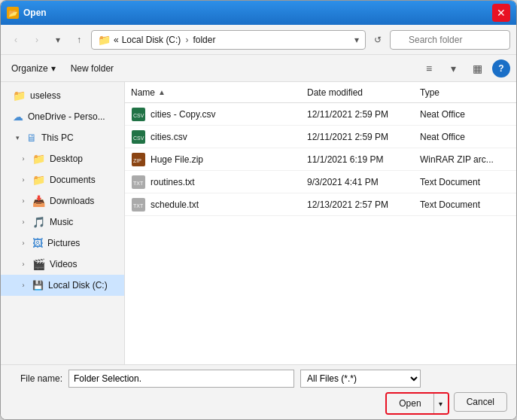  What do you see at coordinates (138, 160) in the screenshot?
I see `file-icon-zip: ZIP` at bounding box center [138, 160].